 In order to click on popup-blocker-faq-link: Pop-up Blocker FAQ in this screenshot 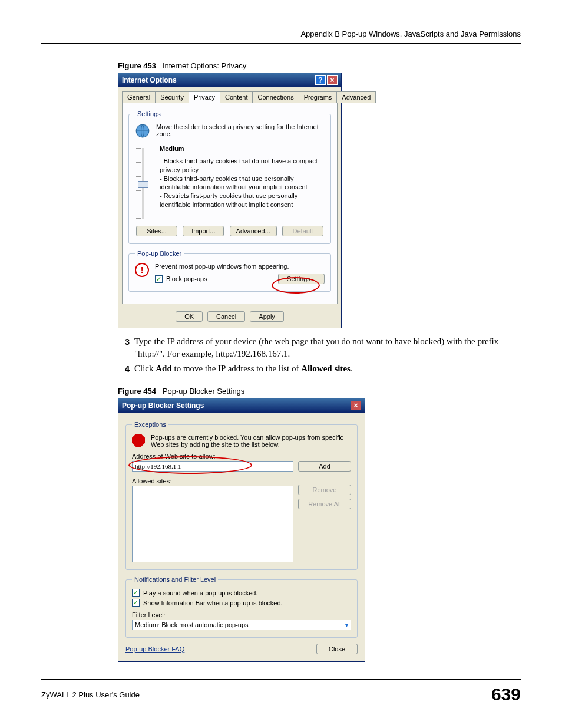, I will do `click(155, 649)`.